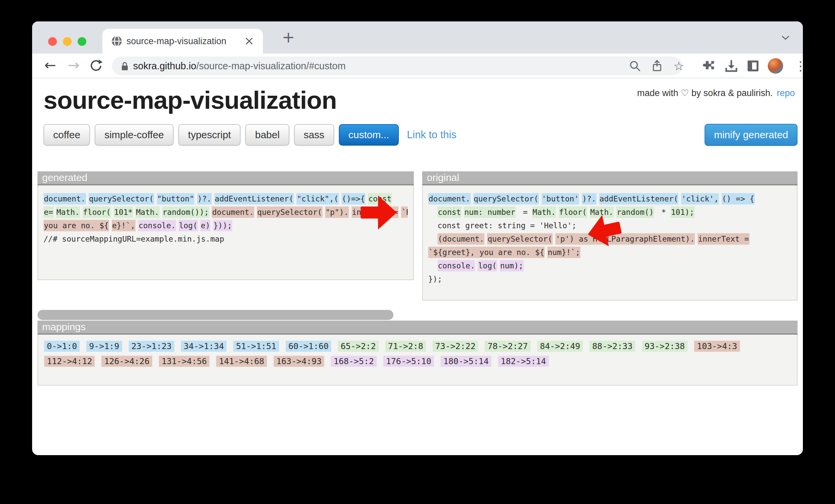 This screenshot has height=504, width=835. What do you see at coordinates (69, 361) in the screenshot?
I see `mapping-entry: 112->4:12` at bounding box center [69, 361].